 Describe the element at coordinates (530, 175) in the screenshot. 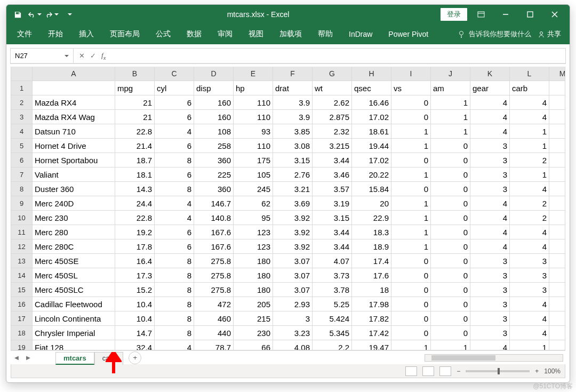

I see `cell-L7: 1` at that location.